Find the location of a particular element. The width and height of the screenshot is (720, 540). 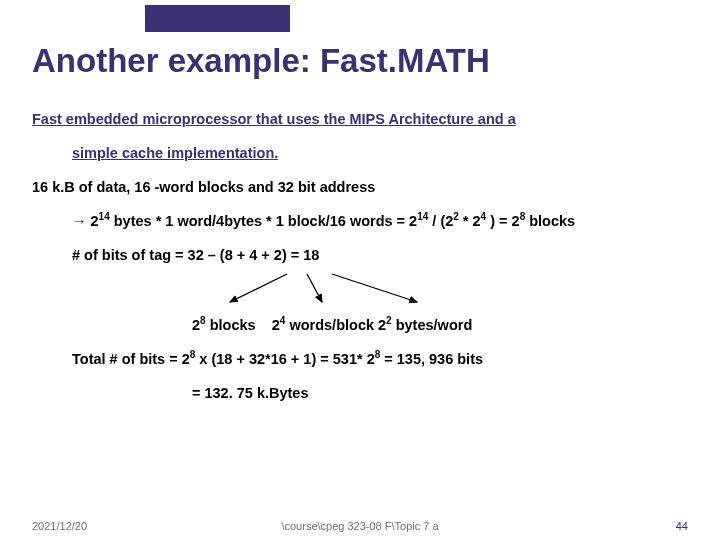

spec-line: 16 k.B of data, 16 -word blocks and 32 b… is located at coordinates (364, 187).